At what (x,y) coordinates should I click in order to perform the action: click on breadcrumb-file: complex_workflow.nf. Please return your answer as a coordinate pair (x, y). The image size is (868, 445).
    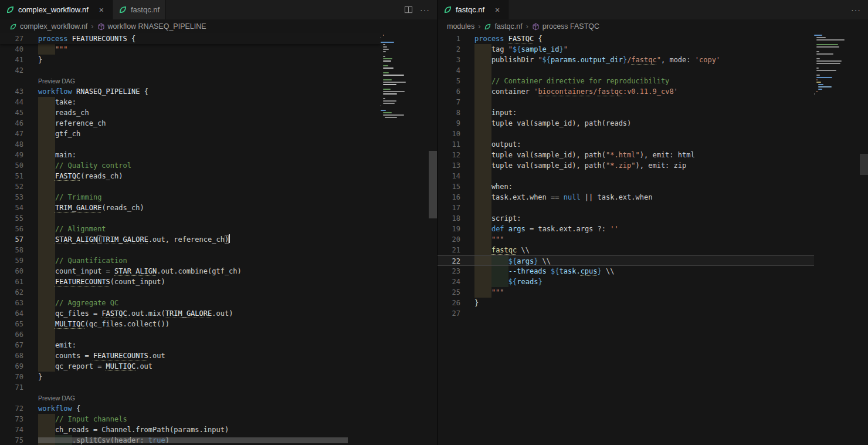
    Looking at the image, I should click on (48, 26).